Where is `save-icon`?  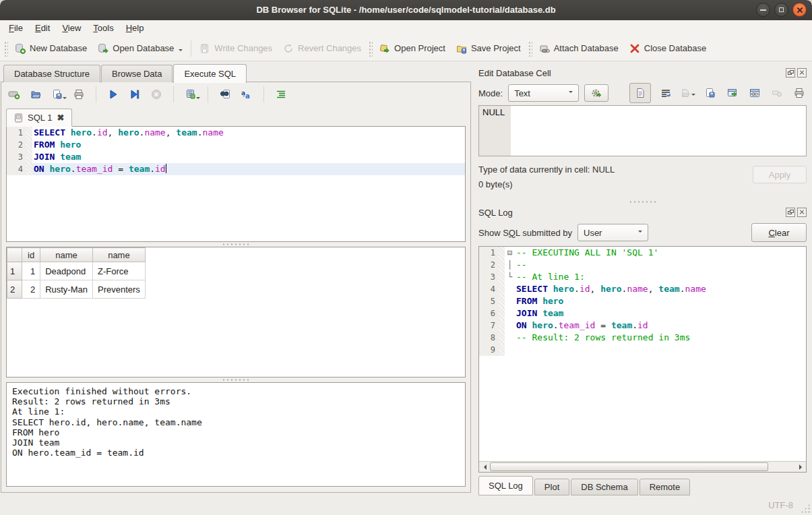 save-icon is located at coordinates (710, 93).